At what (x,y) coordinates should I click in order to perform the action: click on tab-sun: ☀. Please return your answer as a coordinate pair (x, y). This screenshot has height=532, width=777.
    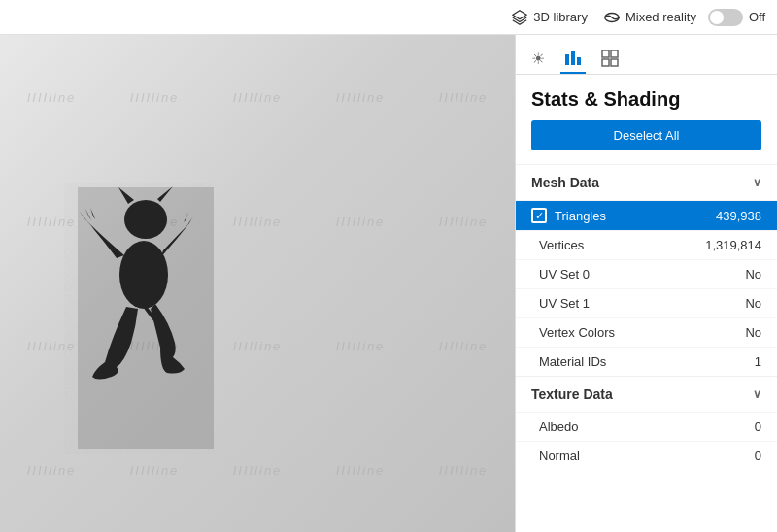
    Looking at the image, I should click on (538, 58).